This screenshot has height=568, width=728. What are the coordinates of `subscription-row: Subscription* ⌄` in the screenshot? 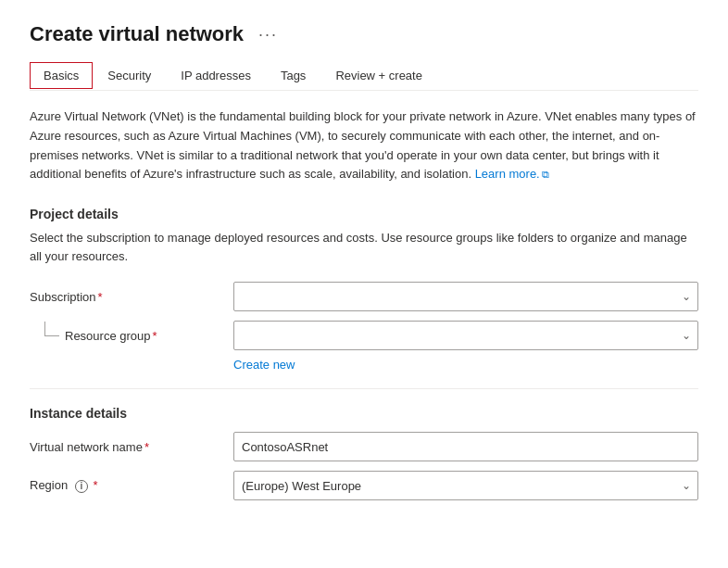 It's located at (364, 297).